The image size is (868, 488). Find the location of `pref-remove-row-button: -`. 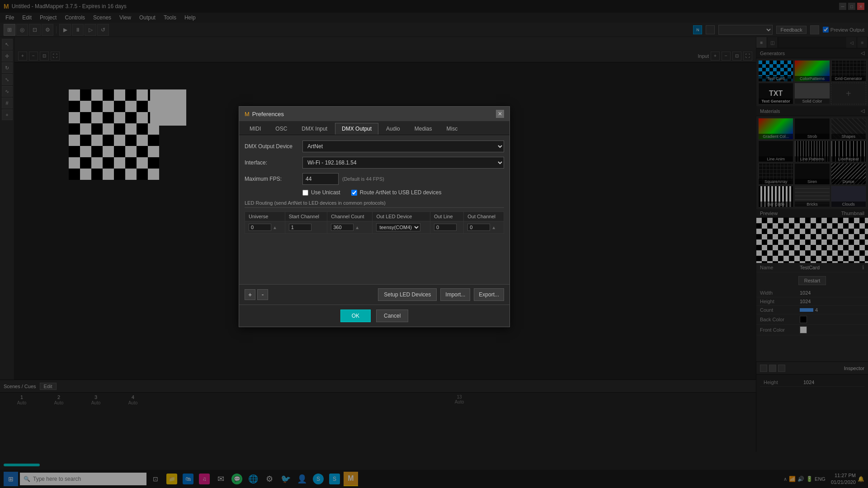

pref-remove-row-button: - is located at coordinates (263, 295).